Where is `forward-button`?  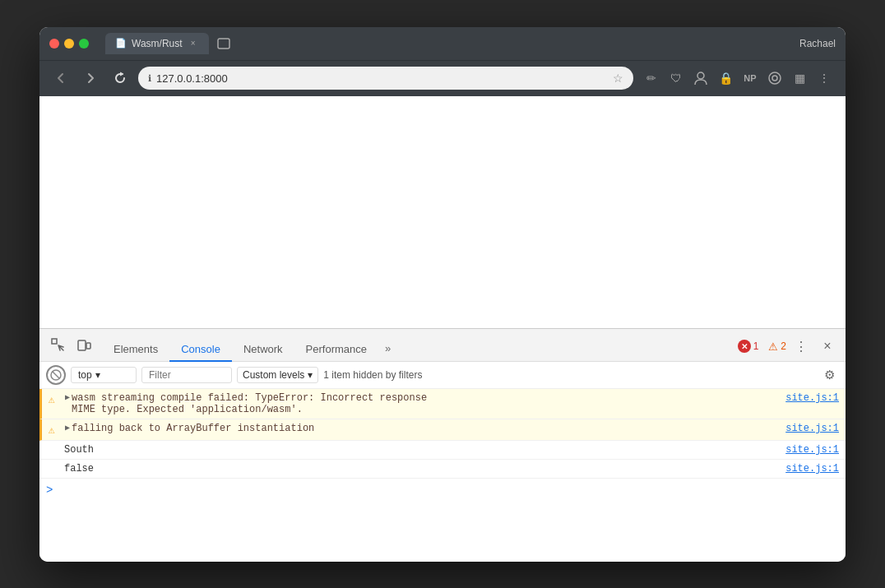
forward-button is located at coordinates (90, 78).